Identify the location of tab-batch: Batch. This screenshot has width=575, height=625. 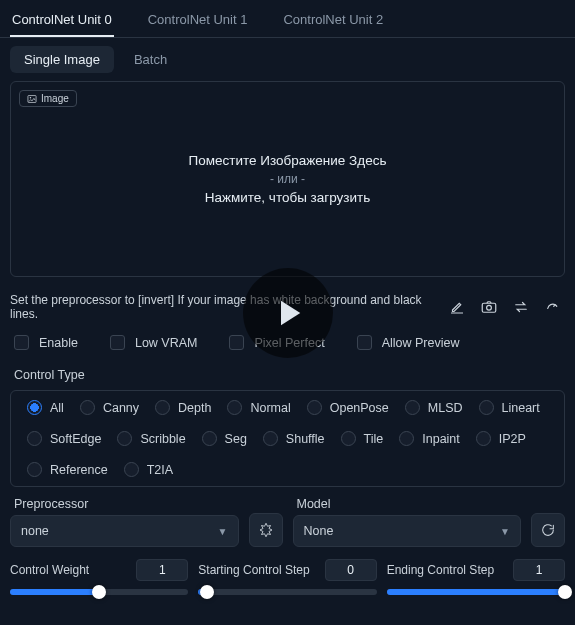
(150, 60).